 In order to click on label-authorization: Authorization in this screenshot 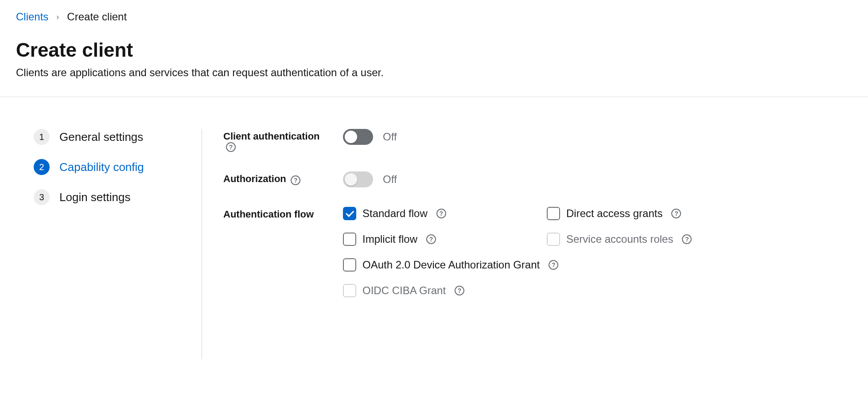, I will do `click(255, 179)`.